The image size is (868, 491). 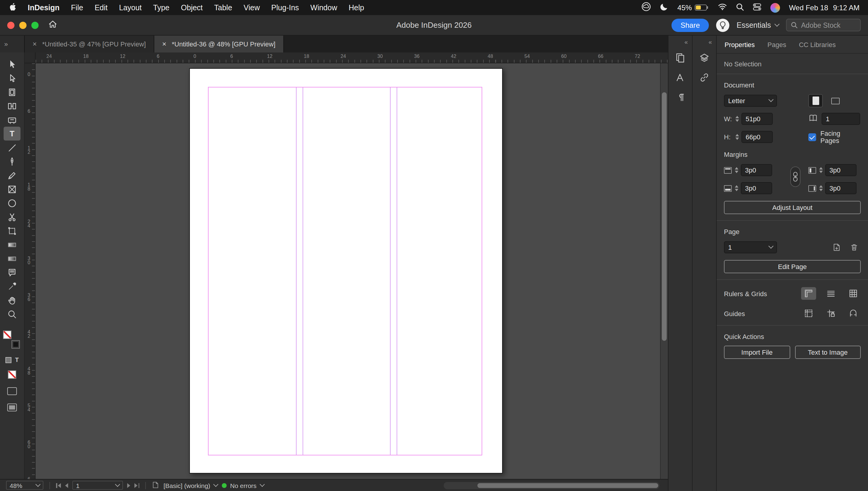 What do you see at coordinates (12, 7) in the screenshot?
I see `apple-menu-icon` at bounding box center [12, 7].